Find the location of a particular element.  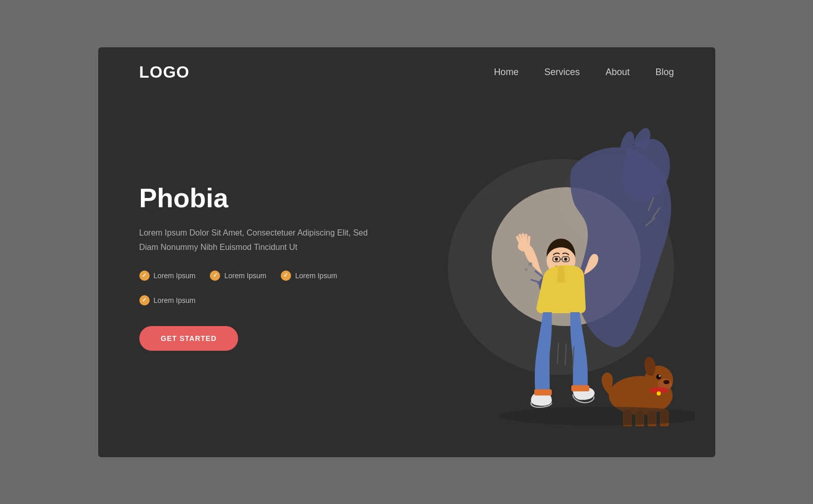

nav-item-about: About is located at coordinates (617, 72).